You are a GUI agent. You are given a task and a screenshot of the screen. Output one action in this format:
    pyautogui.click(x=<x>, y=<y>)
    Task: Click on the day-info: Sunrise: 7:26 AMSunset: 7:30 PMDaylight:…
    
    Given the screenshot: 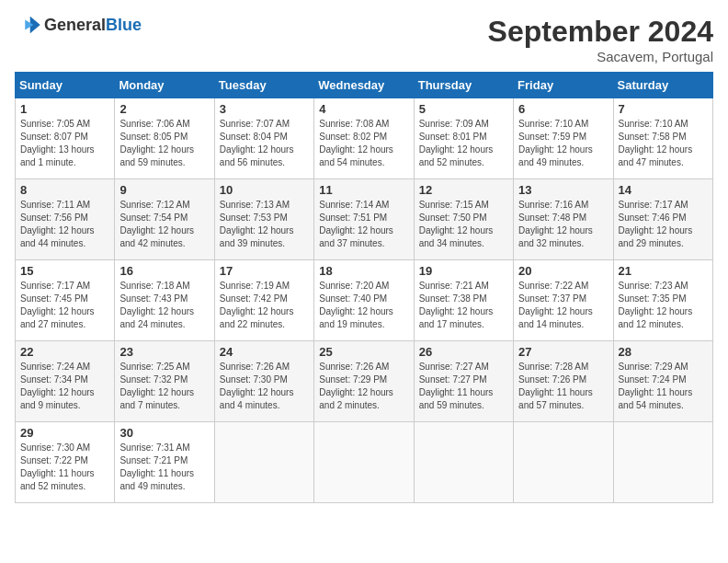 What is the action you would take?
    pyautogui.click(x=257, y=386)
    